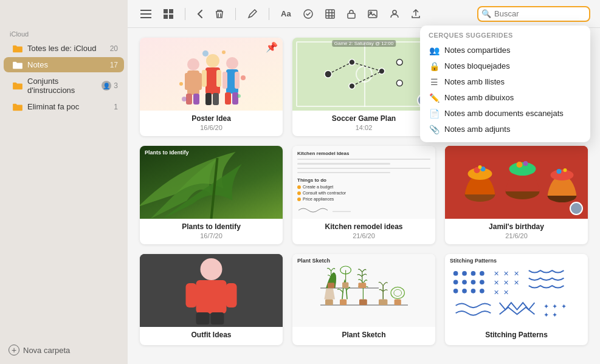 This screenshot has height=364, width=600. What do you see at coordinates (364, 74) in the screenshot?
I see `soccer-play-diagram` at bounding box center [364, 74].